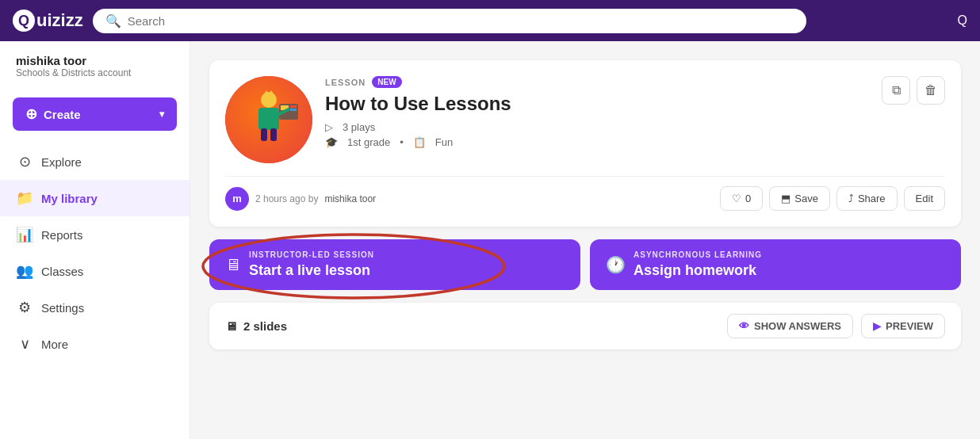 Image resolution: width=980 pixels, height=439 pixels. I want to click on async-label: ASYNCHRONOUS LEARNING, so click(698, 255).